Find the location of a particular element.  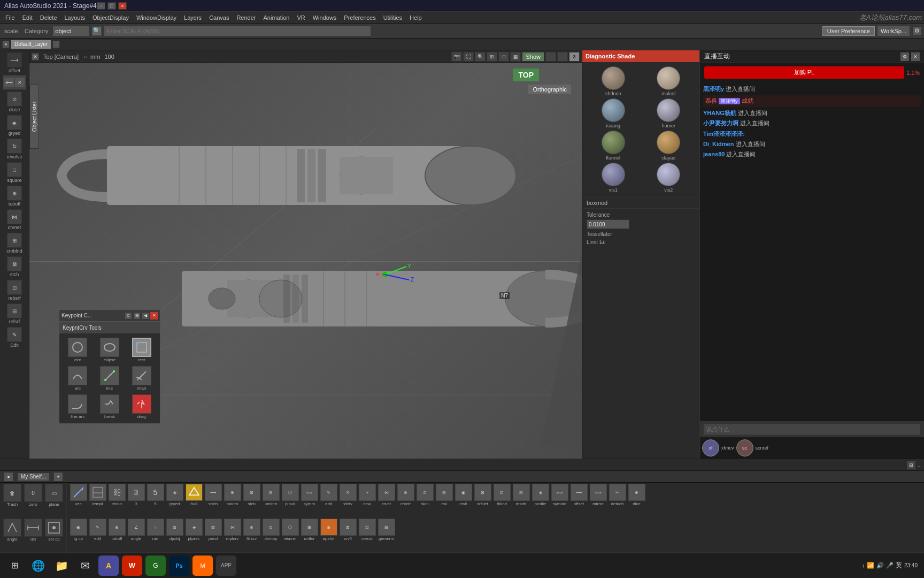

shelf-offset: ⟶offset is located at coordinates (579, 495).